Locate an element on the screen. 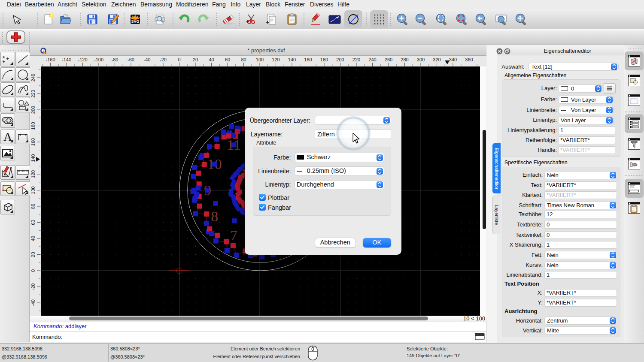 This screenshot has width=644, height=362. svg-text: 260 is located at coordinates (389, 60).